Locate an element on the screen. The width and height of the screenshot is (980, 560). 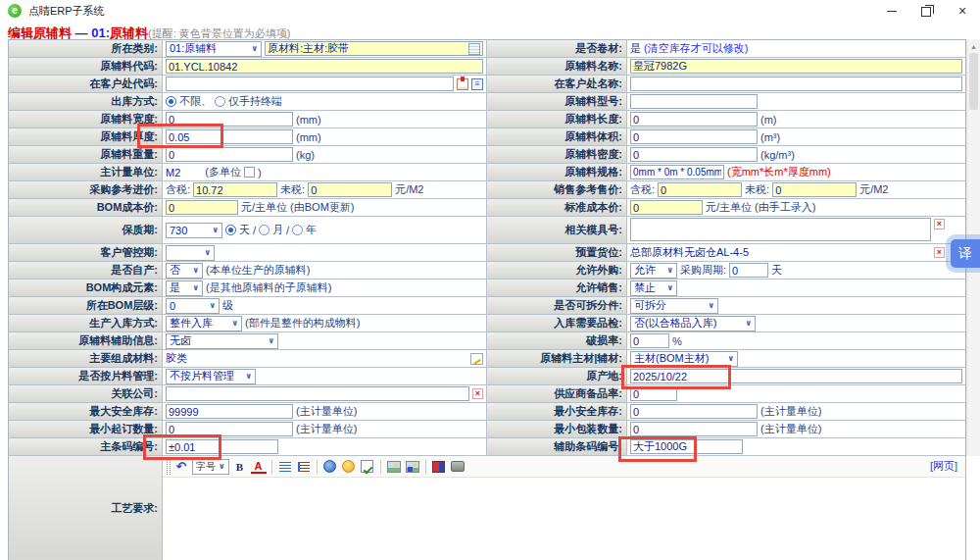
craft-editor-body is located at coordinates (564, 519).